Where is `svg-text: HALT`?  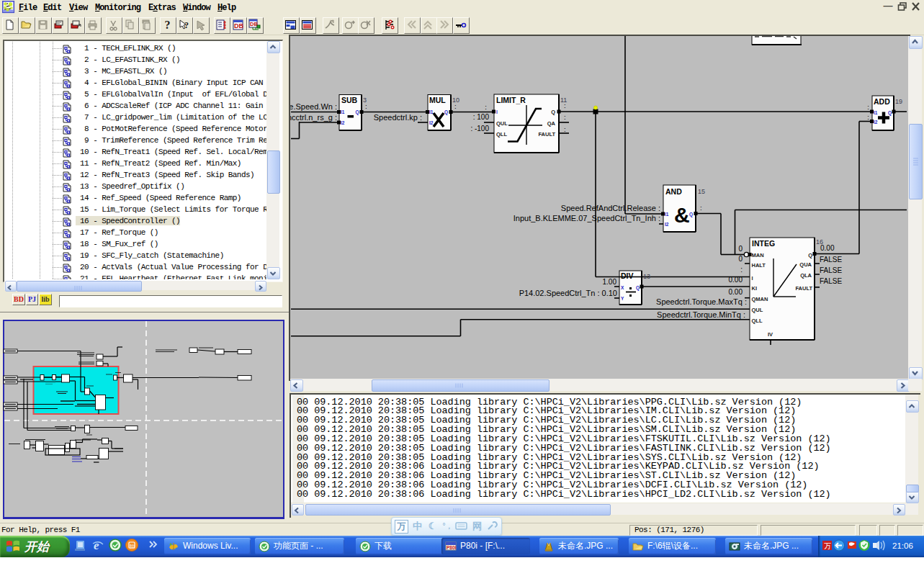
svg-text: HALT is located at coordinates (759, 265).